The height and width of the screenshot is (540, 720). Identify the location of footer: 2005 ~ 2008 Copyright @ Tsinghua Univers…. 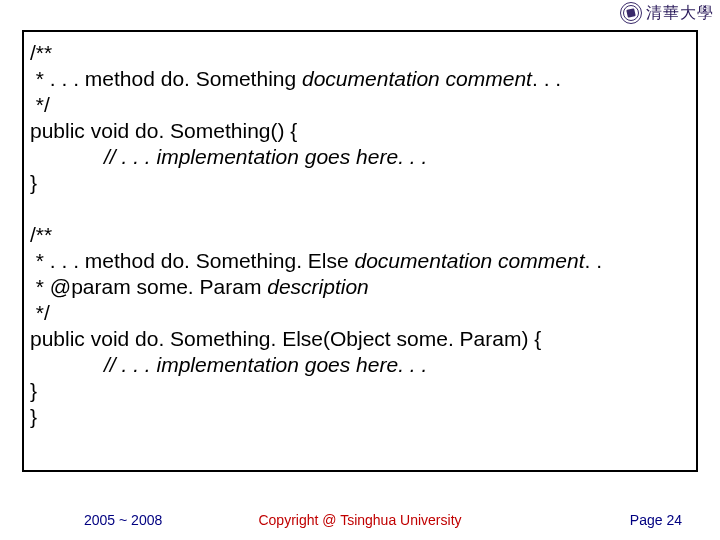
(360, 520).